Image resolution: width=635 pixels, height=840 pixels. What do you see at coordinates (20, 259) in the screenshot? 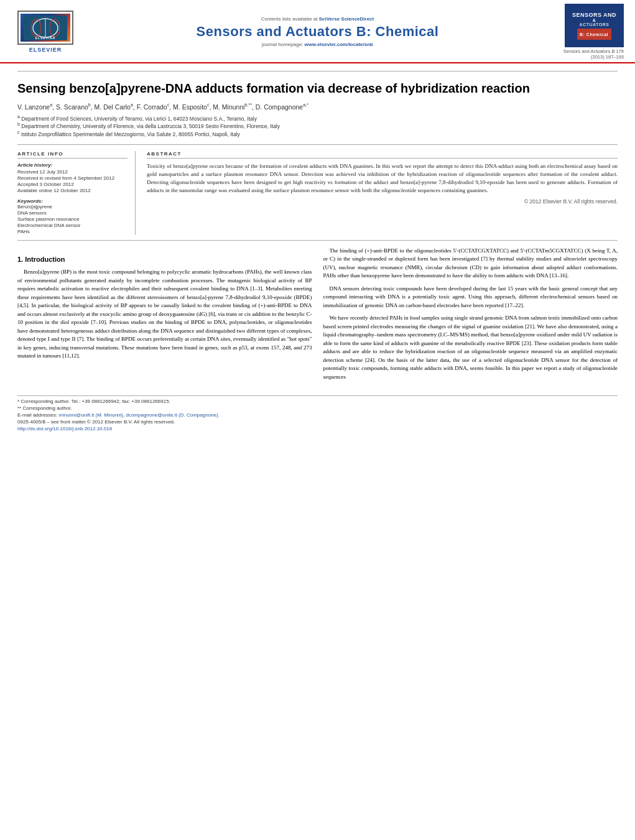
I see `section1-number: 1.` at bounding box center [20, 259].